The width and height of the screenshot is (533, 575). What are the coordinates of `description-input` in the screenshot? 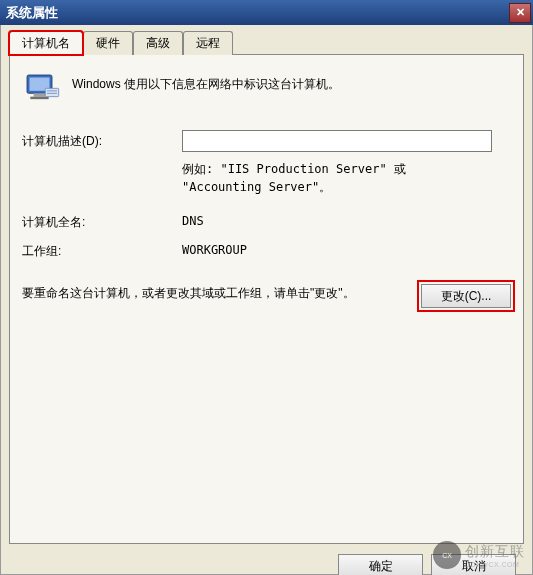 It's located at (337, 141).